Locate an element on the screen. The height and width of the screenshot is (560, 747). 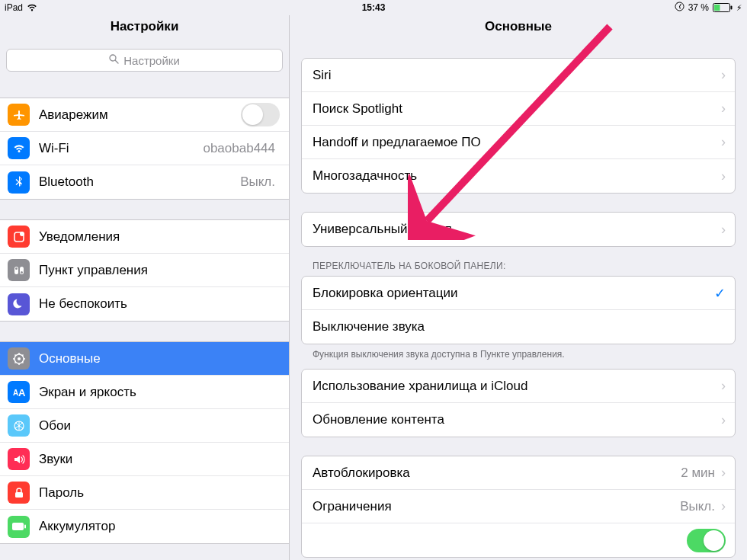
search-input: Настройки is located at coordinates (145, 60).